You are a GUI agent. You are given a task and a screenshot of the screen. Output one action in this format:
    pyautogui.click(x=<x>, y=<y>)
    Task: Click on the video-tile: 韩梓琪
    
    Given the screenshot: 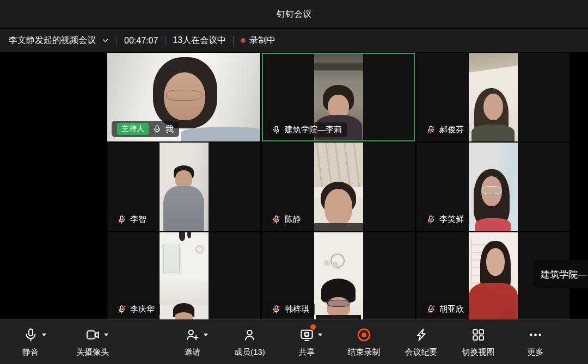 What is the action you would take?
    pyautogui.click(x=339, y=276)
    